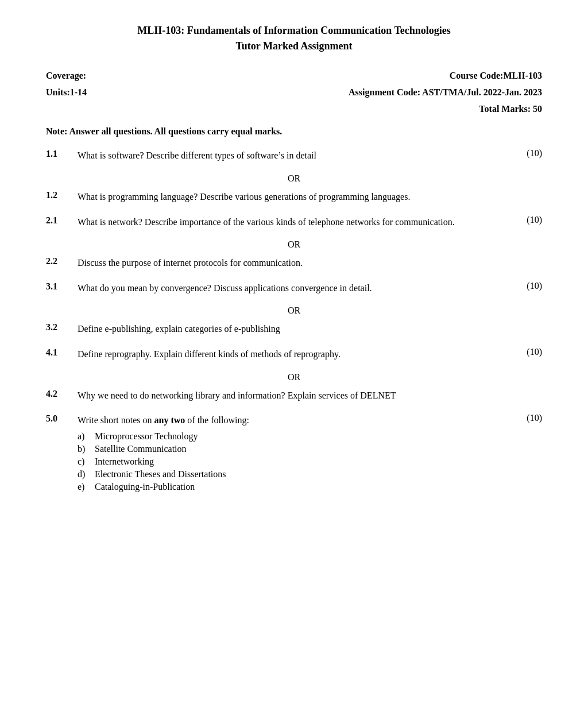 This screenshot has width=588, height=727. Describe the element at coordinates (505, 109) in the screenshot. I see `total-marks-label: Total Marks:` at that location.